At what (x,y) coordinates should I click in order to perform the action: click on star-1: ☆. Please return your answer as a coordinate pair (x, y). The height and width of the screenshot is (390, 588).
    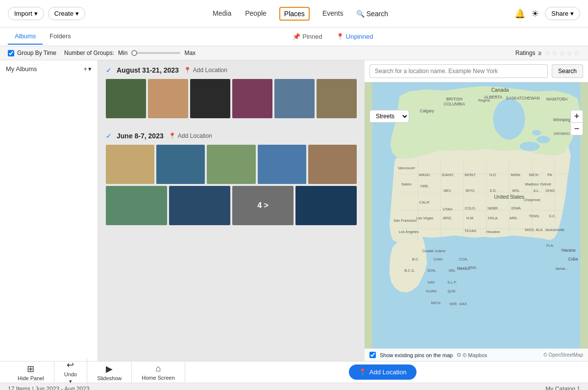
    Looking at the image, I should click on (548, 53).